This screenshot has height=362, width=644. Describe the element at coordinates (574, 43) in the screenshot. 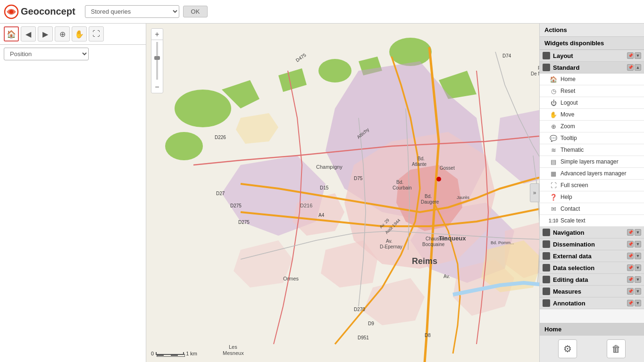

I see `widgets-disponibles-label: Widgets disponibles` at that location.